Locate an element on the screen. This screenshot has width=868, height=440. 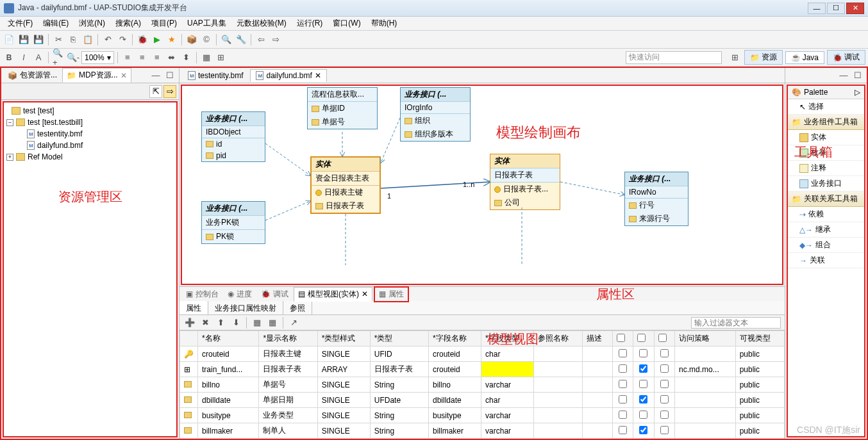
interface-ibdobject: 业务接口 (... IBDObject id pid is located at coordinates (233, 137).